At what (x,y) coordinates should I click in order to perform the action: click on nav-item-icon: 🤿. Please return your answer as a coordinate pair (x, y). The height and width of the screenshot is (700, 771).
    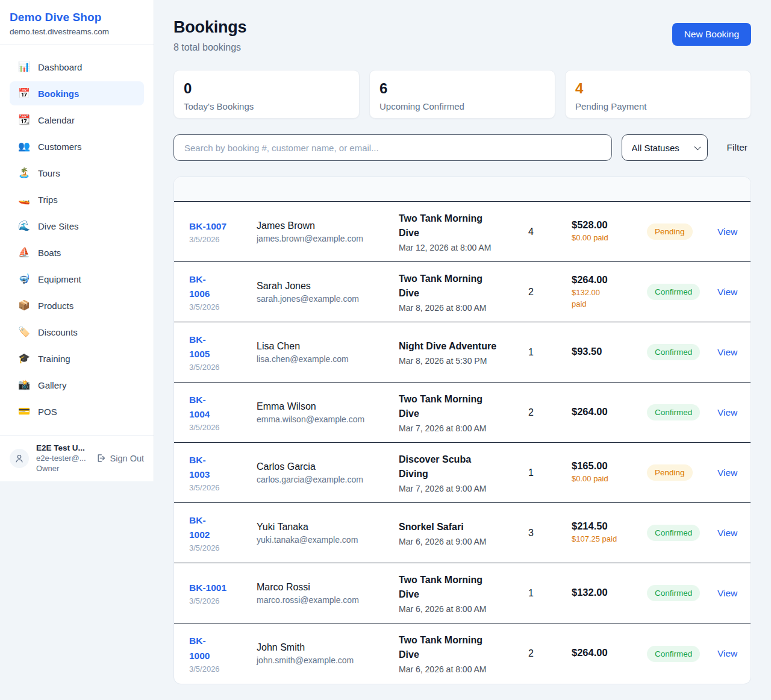
    Looking at the image, I should click on (24, 279).